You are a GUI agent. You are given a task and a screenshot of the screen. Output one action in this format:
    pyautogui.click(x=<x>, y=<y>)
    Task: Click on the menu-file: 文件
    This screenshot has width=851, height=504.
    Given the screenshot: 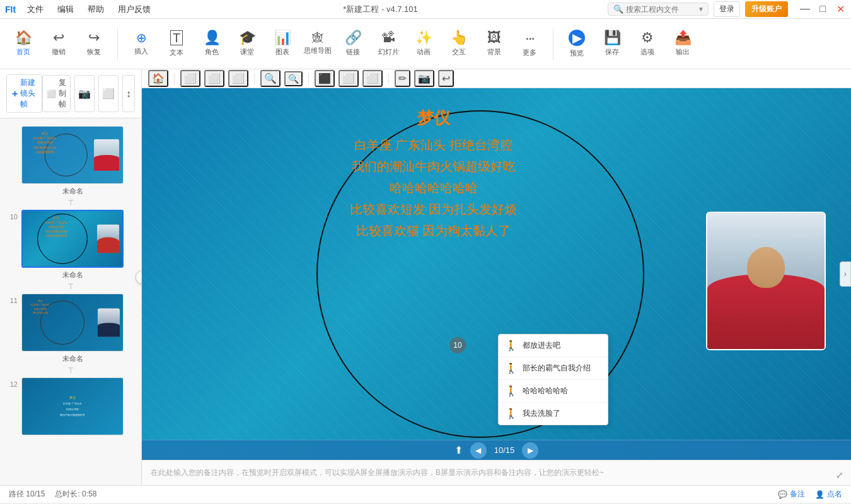 What is the action you would take?
    pyautogui.click(x=35, y=9)
    